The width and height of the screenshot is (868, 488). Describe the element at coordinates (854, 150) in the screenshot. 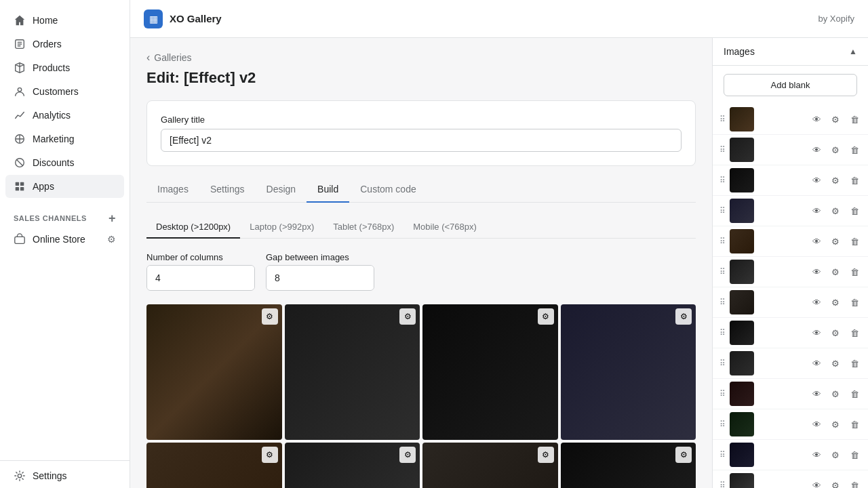

I see `panel-delete-icon-2: 🗑` at that location.